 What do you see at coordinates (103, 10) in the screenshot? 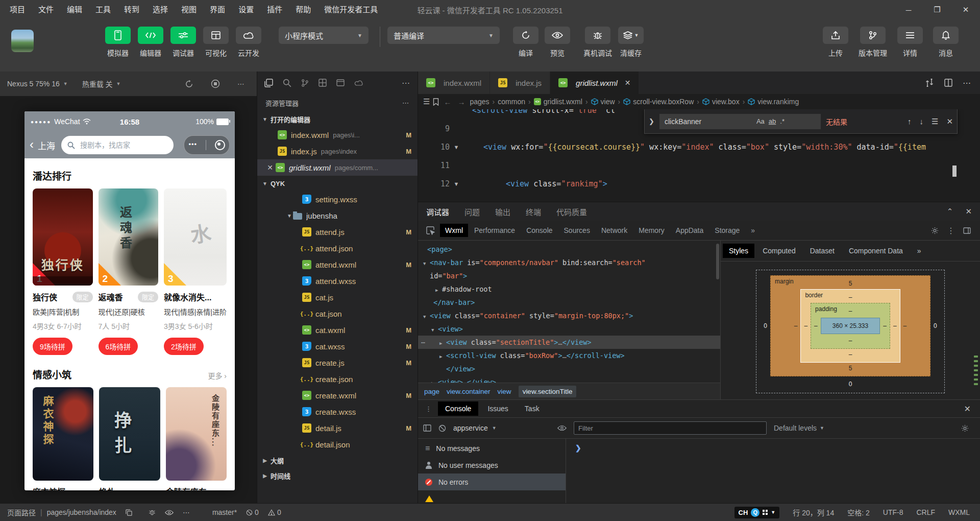
I see `menu-tools: 工具` at bounding box center [103, 10].